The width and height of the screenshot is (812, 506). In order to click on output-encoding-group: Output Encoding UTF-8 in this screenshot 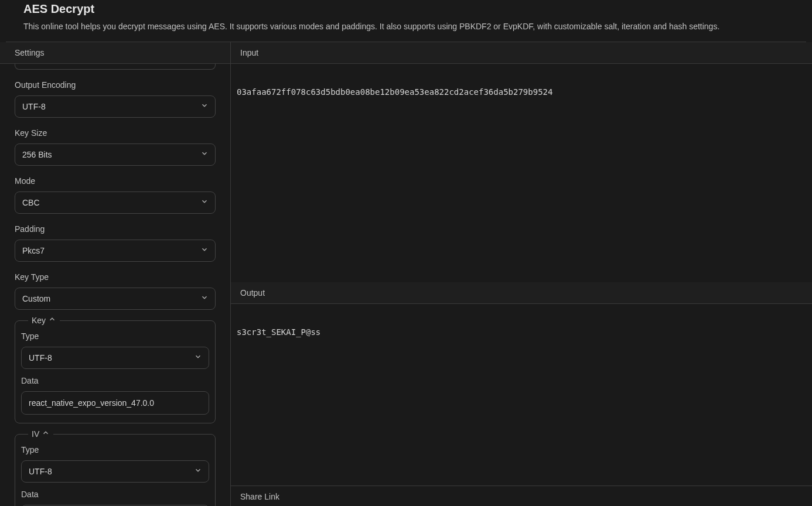, I will do `click(115, 99)`.